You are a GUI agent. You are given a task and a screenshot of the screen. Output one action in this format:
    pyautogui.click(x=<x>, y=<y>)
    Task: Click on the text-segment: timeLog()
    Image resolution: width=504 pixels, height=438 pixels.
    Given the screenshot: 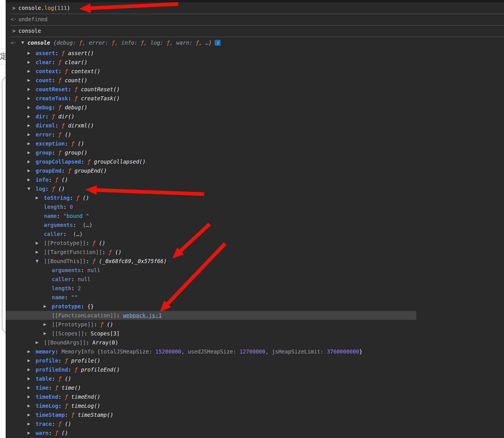 What is the action you would take?
    pyautogui.click(x=84, y=406)
    